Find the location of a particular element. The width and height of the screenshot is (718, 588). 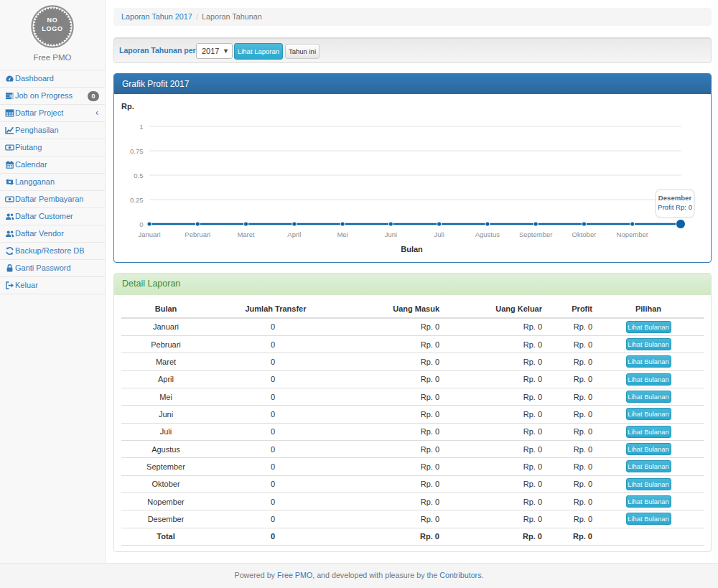

svg-text: Pebruari is located at coordinates (197, 234).